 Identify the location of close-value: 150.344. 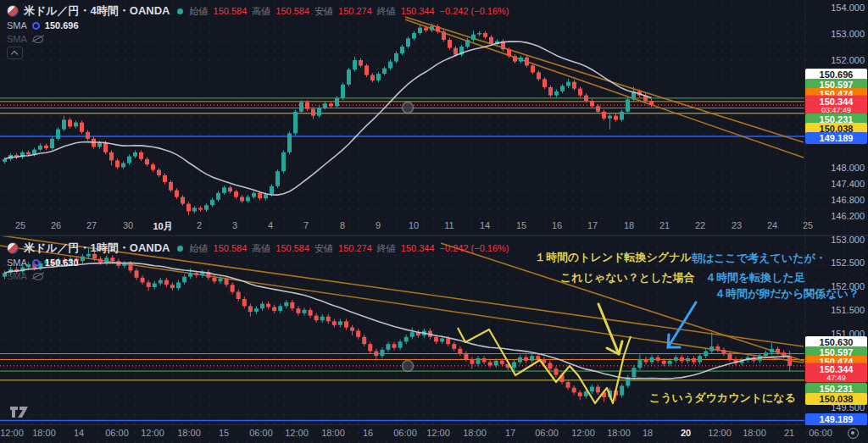
(418, 248).